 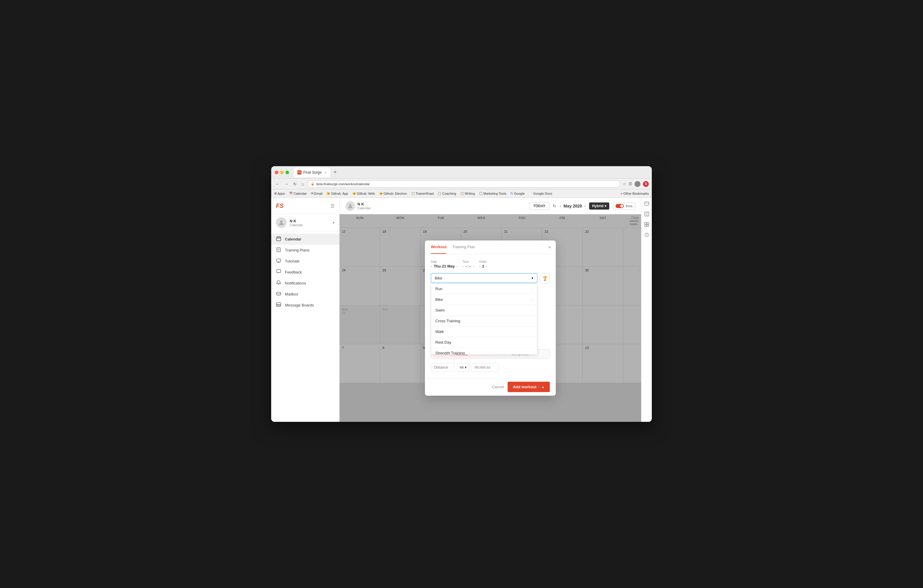 What do you see at coordinates (295, 184) in the screenshot?
I see `reload-button: ↻` at bounding box center [295, 184].